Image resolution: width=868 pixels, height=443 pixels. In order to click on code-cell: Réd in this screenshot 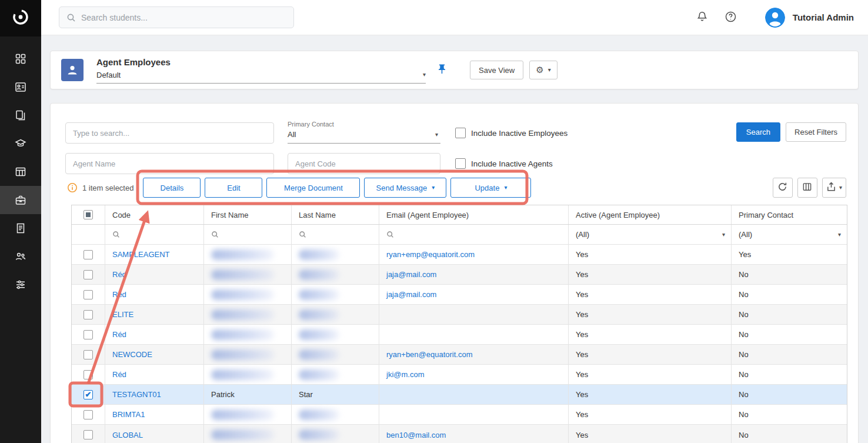, I will do `click(155, 334)`.